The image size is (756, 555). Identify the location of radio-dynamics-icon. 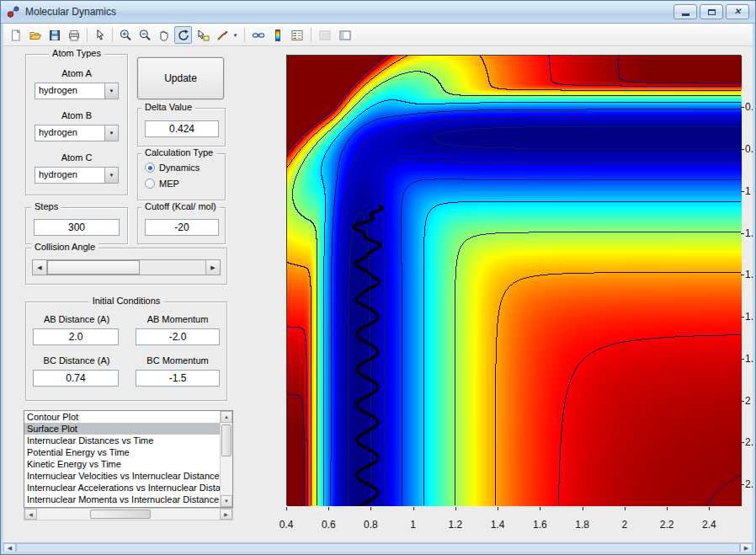
(150, 168).